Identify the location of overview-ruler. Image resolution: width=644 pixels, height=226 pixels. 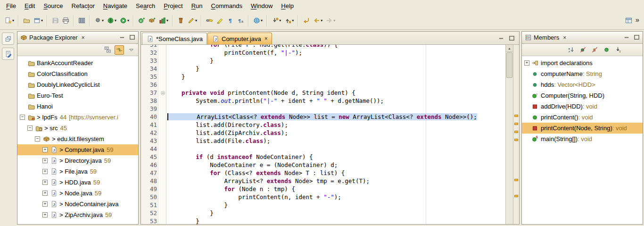
(516, 134).